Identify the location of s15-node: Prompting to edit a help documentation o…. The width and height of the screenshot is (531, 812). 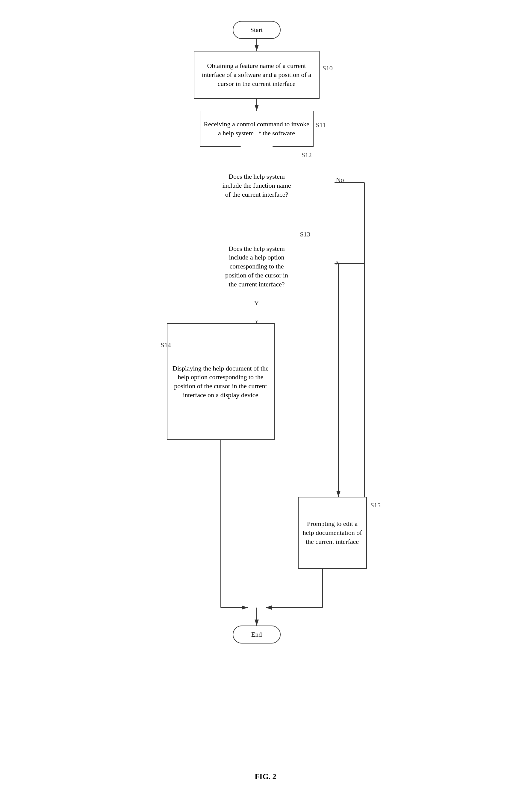
(333, 533).